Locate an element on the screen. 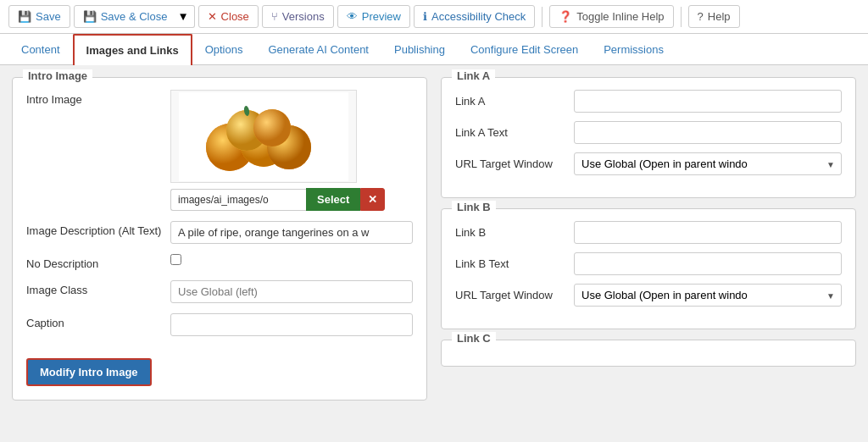  link-b-row: Link B is located at coordinates (648, 232).